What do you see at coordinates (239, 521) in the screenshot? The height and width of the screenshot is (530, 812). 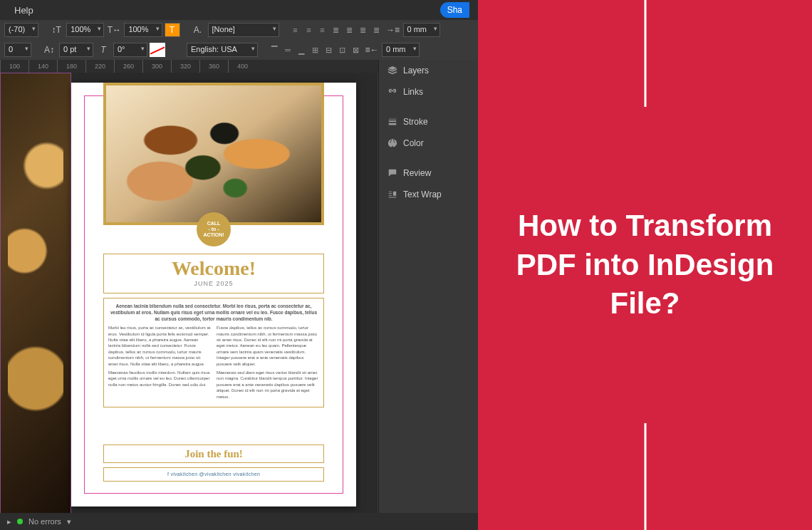 I see `status-bar: ▸ No errors ▾` at bounding box center [239, 521].